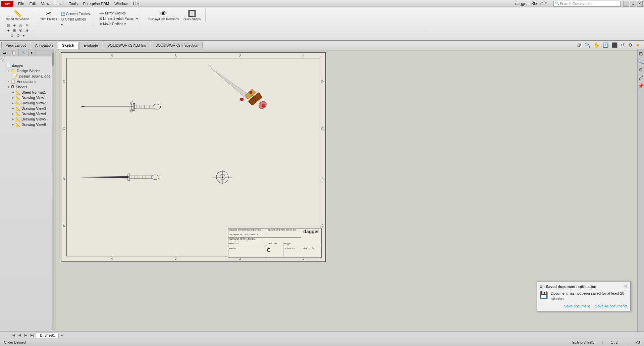  What do you see at coordinates (26, 103) in the screenshot?
I see `tree-item-drawing-view2: ▸ 📐 Drawing View2` at bounding box center [26, 103].